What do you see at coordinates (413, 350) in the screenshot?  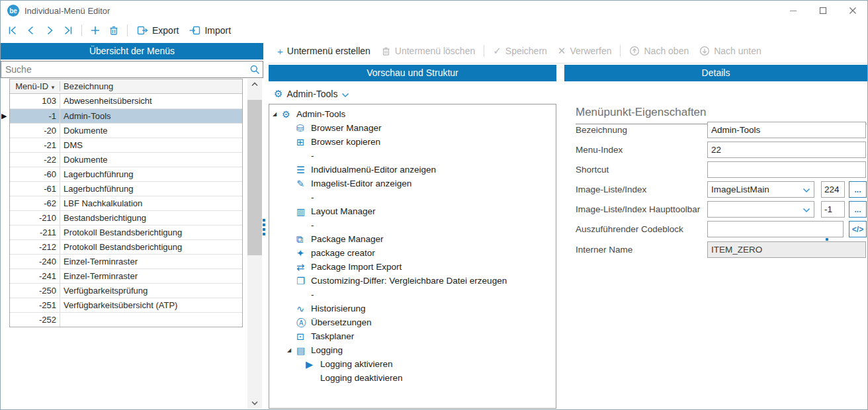 I see `tree-item-logging: ◢▤Logging` at bounding box center [413, 350].